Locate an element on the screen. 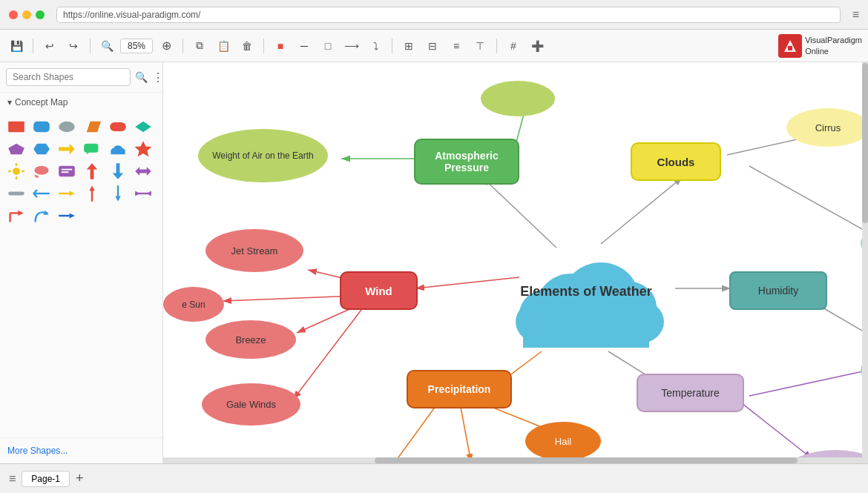 This screenshot has height=493, width=868. sep4 is located at coordinates (264, 46).